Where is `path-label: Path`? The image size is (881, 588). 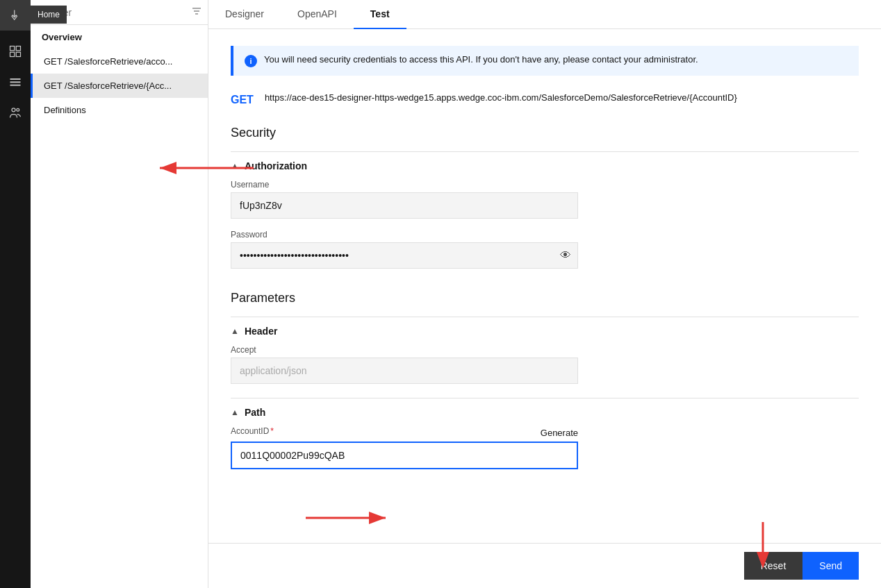
path-label: Path is located at coordinates (255, 412).